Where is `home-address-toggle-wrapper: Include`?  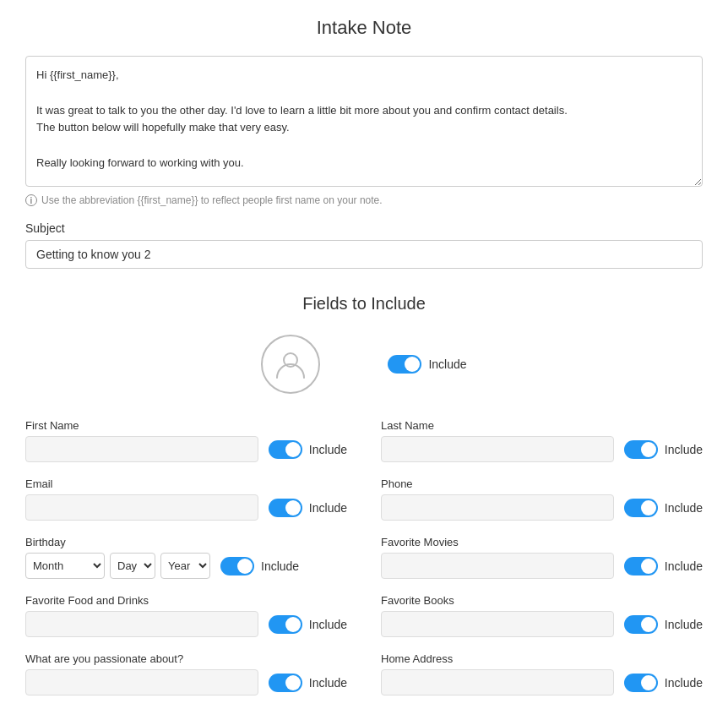
home-address-toggle-wrapper: Include is located at coordinates (664, 683).